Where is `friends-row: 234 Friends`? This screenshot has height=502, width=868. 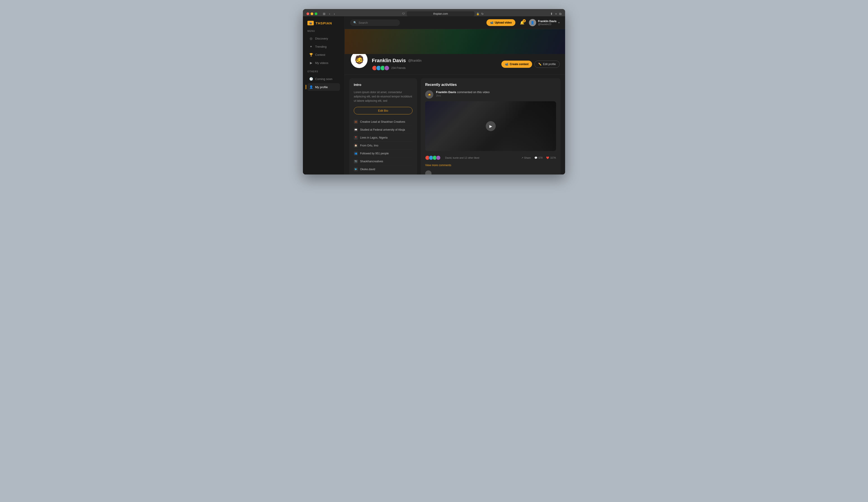 friends-row: 234 Friends is located at coordinates (435, 68).